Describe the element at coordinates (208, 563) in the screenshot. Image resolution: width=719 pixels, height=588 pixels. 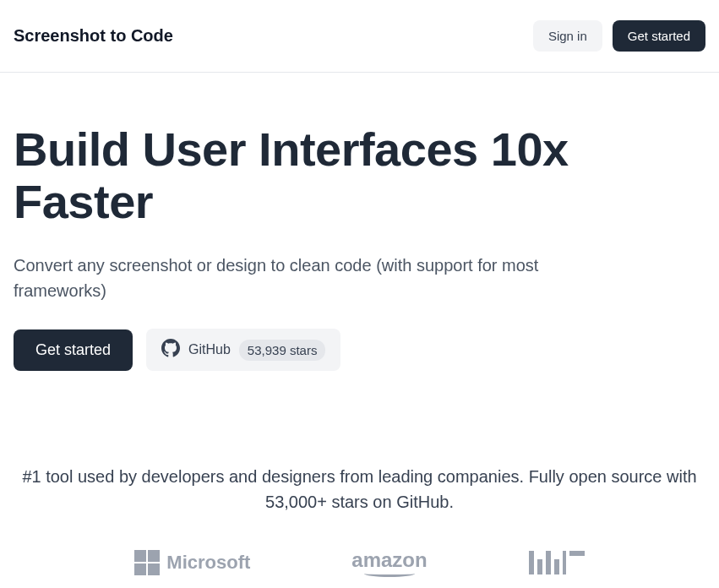
I see `microsoft-text: Microsoft` at that location.